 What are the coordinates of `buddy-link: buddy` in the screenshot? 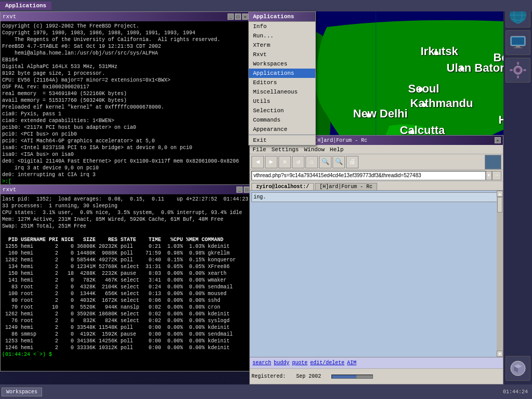 It's located at (282, 363).